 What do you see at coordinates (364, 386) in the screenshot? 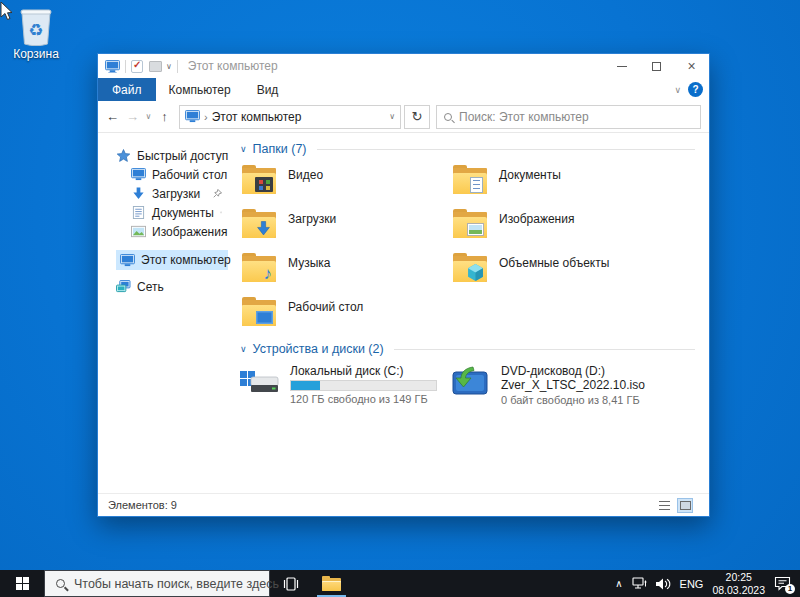
I see `disk-usage-bar` at bounding box center [364, 386].